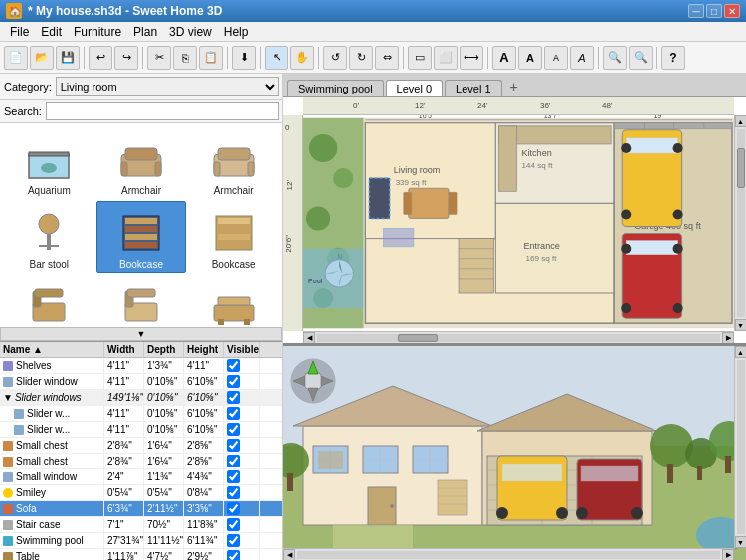 Image resolution: width=746 pixels, height=560 pixels. I want to click on scroll-left-arrow: ◀, so click(309, 338).